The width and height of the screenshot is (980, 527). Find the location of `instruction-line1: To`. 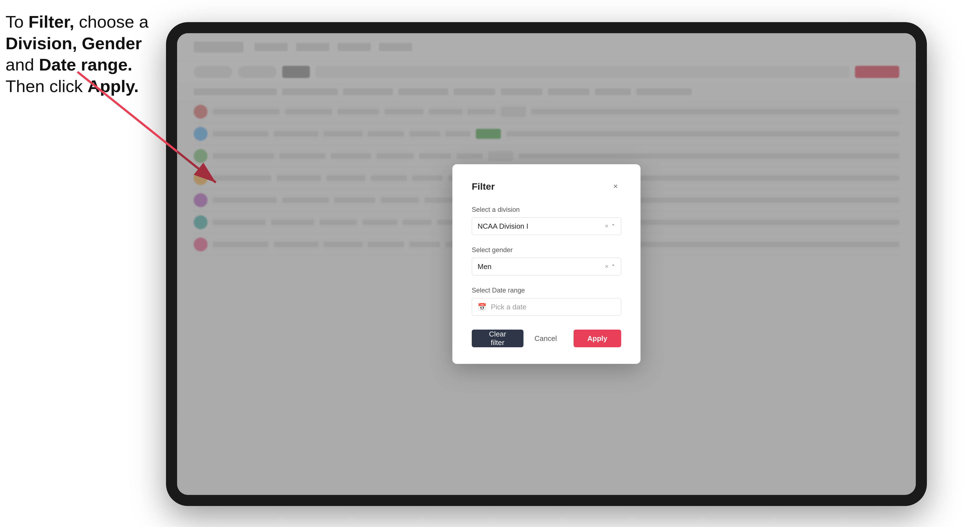

instruction-line1: To is located at coordinates (17, 22).